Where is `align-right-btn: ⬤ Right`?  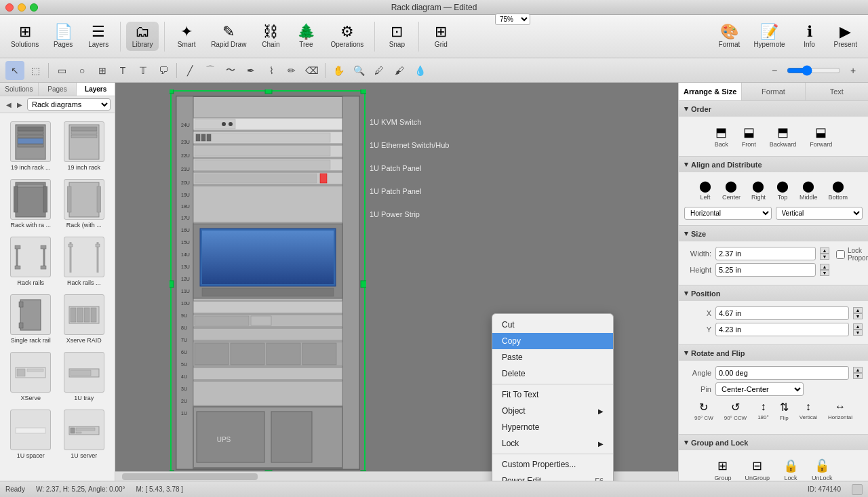 align-right-btn: ⬤ Right is located at coordinates (758, 190).